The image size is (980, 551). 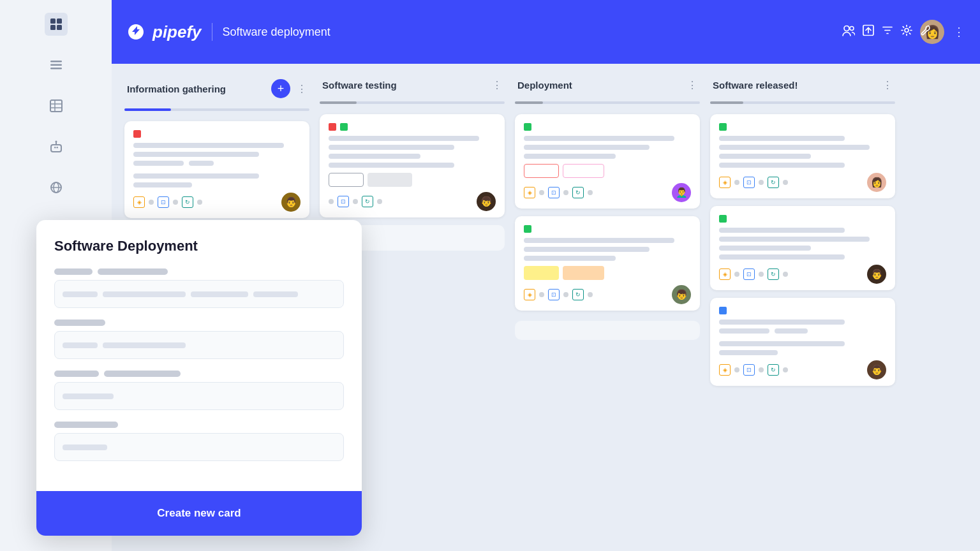 What do you see at coordinates (281, 89) in the screenshot?
I see `column-add-button-info: +` at bounding box center [281, 89].